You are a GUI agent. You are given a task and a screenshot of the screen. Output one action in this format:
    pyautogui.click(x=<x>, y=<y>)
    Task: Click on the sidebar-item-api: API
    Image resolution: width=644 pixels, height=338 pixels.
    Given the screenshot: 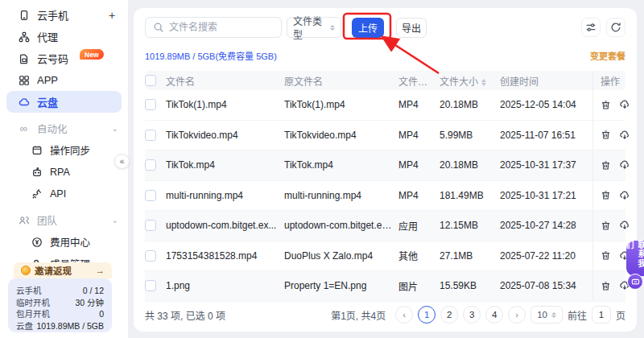 What is the action you would take?
    pyautogui.click(x=64, y=193)
    